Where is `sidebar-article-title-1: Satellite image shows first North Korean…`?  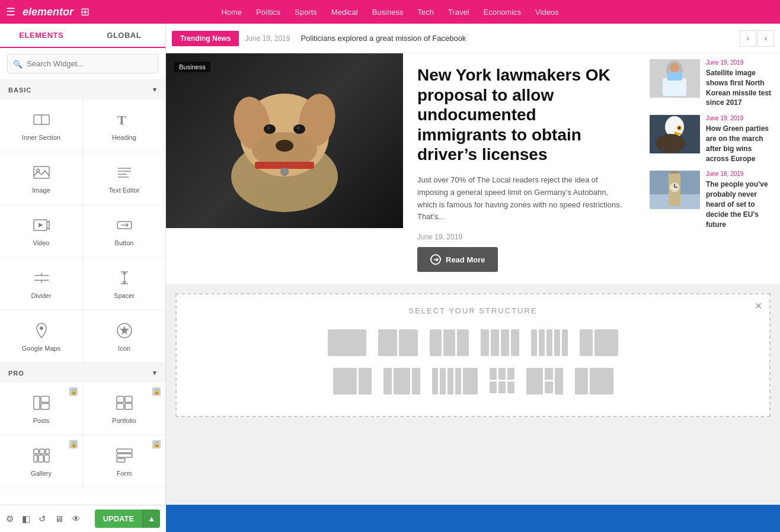
sidebar-article-title-1: Satellite image shows first North Korean… is located at coordinates (740, 88).